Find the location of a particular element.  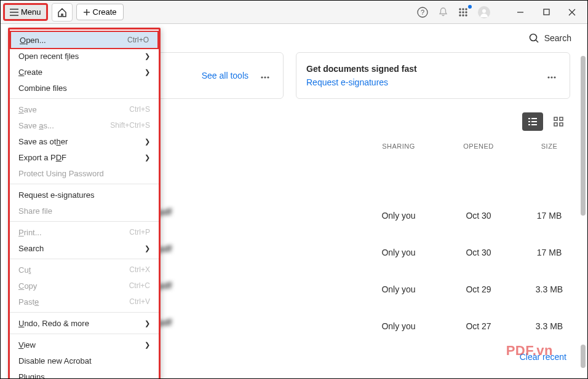

create-button: Create is located at coordinates (100, 12).